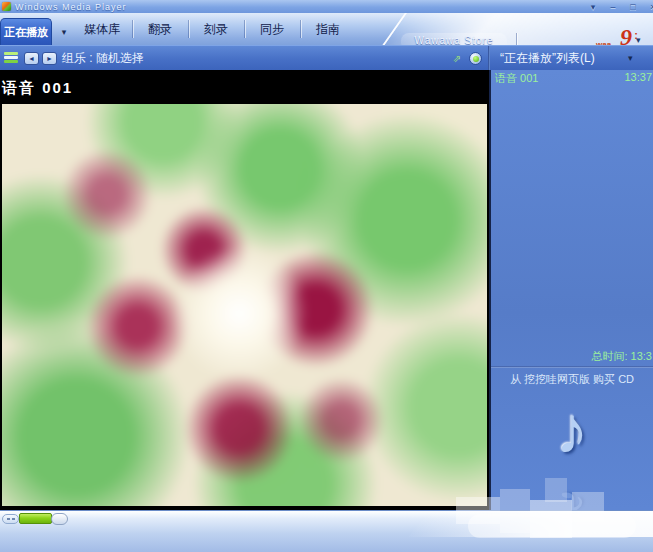 This screenshot has width=653, height=552. I want to click on playlist-toggle-icon, so click(476, 58).